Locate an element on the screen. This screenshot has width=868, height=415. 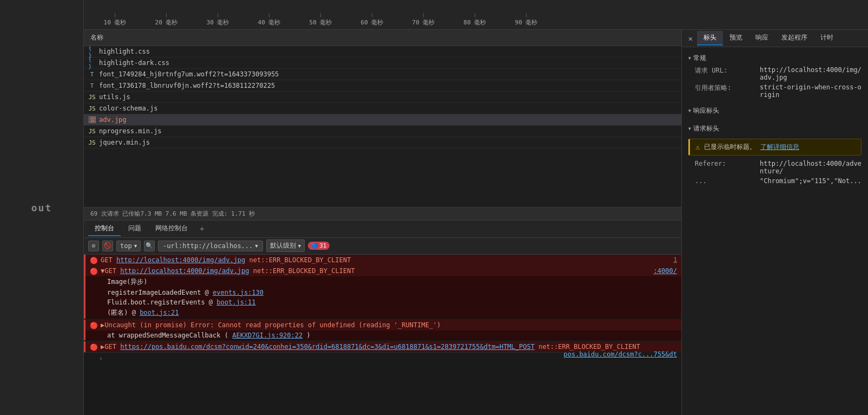
request-headers-triangle-icon: ▼ is located at coordinates (689, 129).